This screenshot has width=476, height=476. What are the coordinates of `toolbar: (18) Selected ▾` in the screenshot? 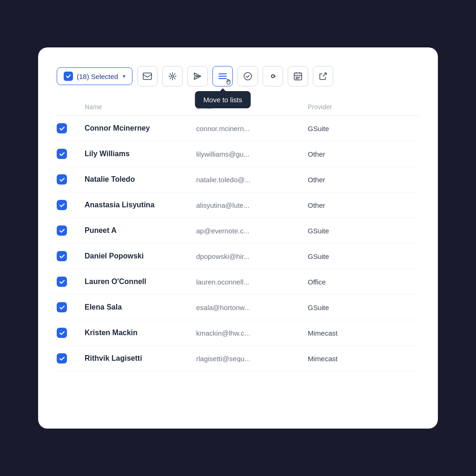 It's located at (238, 76).